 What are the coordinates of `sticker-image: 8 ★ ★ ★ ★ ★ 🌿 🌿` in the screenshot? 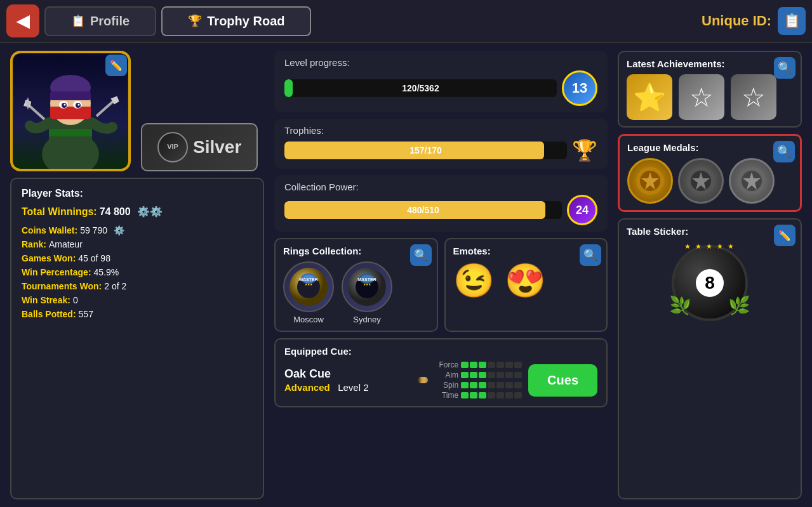 It's located at (710, 283).